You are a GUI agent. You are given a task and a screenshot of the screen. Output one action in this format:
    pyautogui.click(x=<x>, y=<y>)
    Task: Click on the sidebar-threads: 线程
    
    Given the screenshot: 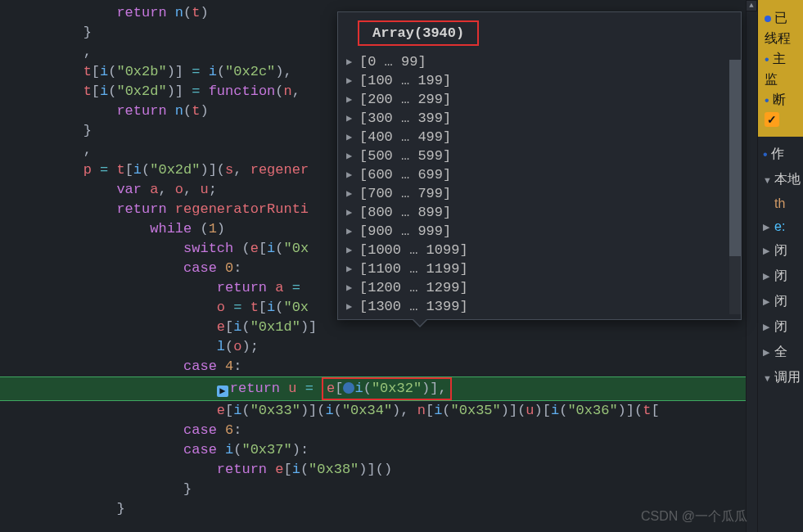 What is the action you would take?
    pyautogui.click(x=781, y=39)
    